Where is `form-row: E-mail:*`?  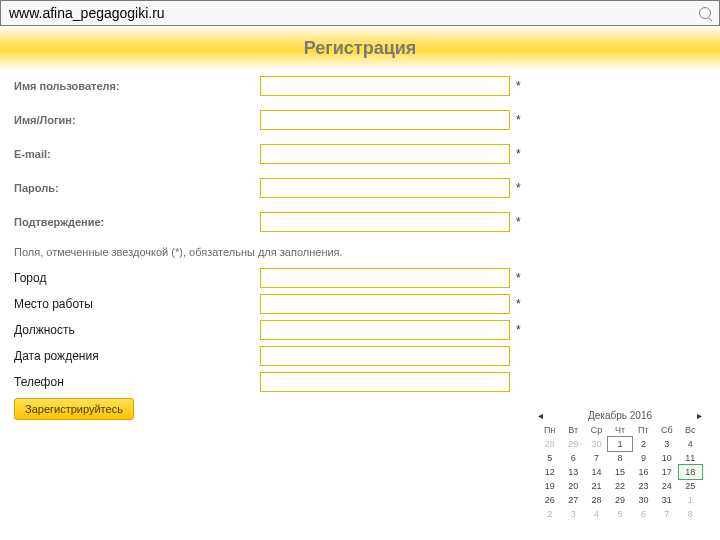 form-row: E-mail:* is located at coordinates (360, 154).